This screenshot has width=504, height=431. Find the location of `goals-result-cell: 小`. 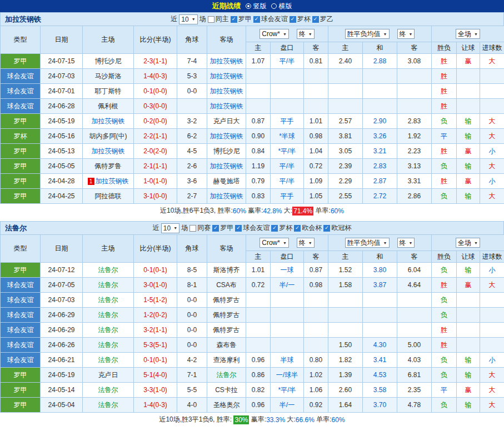

goals-result-cell: 小 is located at coordinates (492, 360).